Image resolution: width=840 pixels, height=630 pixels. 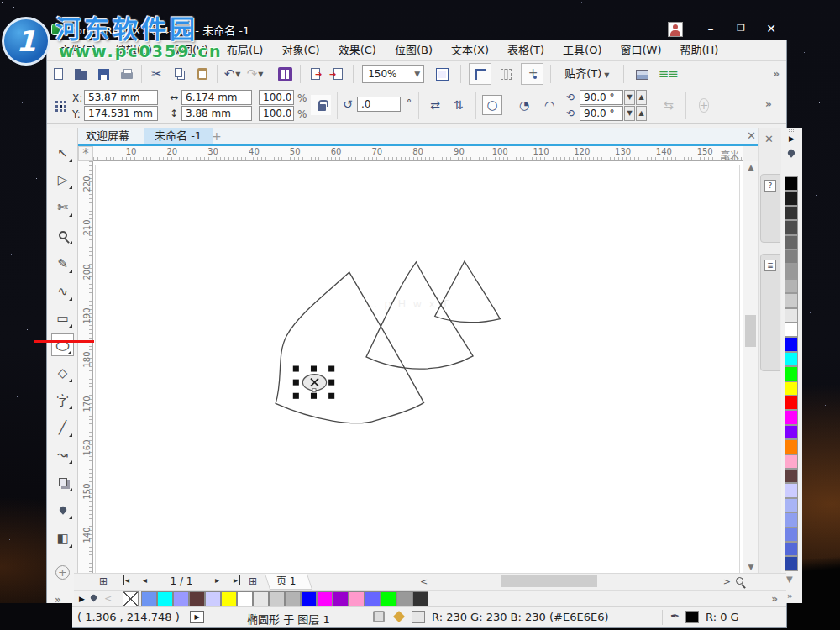 I want to click on scale-h-field: 100.0, so click(x=276, y=97).